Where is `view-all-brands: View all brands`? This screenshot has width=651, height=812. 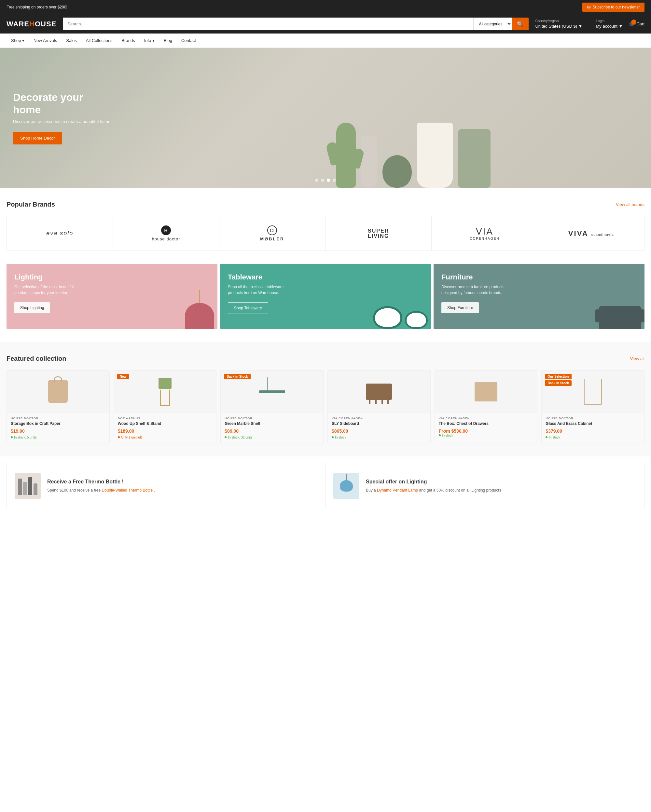 view-all-brands: View all brands is located at coordinates (630, 204).